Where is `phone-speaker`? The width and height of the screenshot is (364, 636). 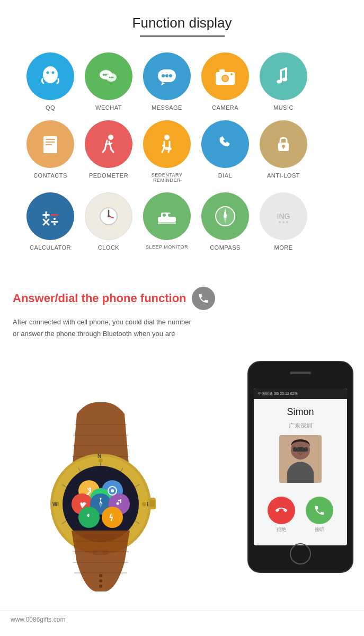 phone-speaker is located at coordinates (300, 373).